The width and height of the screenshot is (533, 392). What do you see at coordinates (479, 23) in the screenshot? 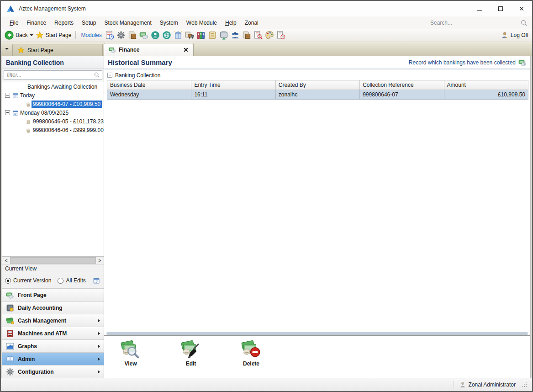
I see `search-box` at bounding box center [479, 23].